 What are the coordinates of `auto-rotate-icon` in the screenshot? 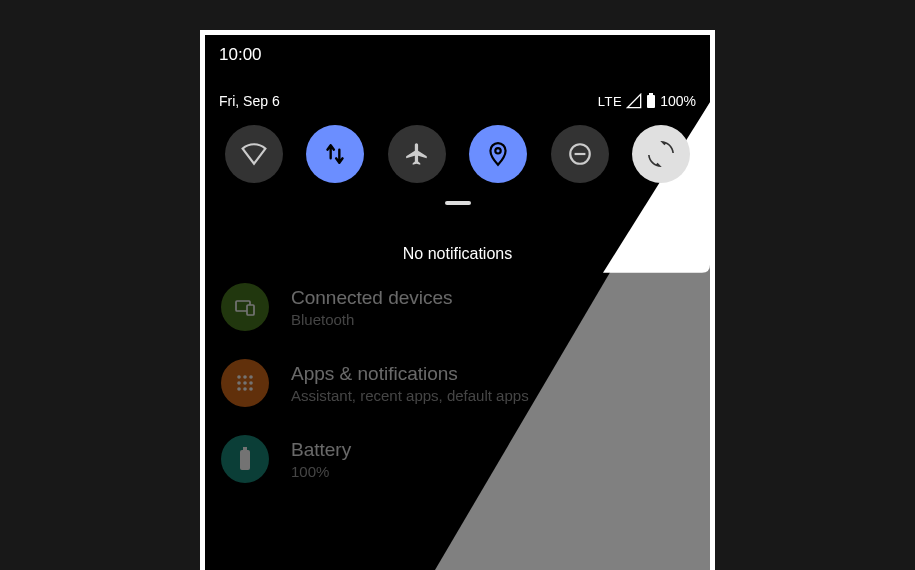 It's located at (661, 154).